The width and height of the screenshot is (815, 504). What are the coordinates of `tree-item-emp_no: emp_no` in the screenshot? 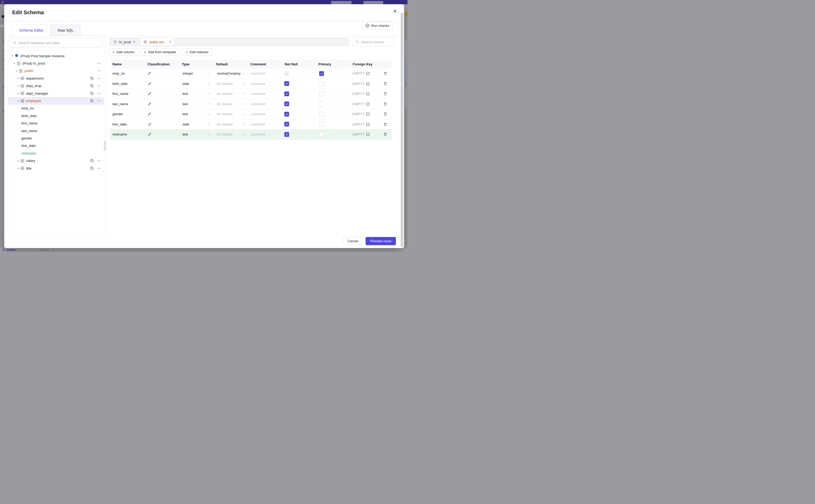 It's located at (56, 108).